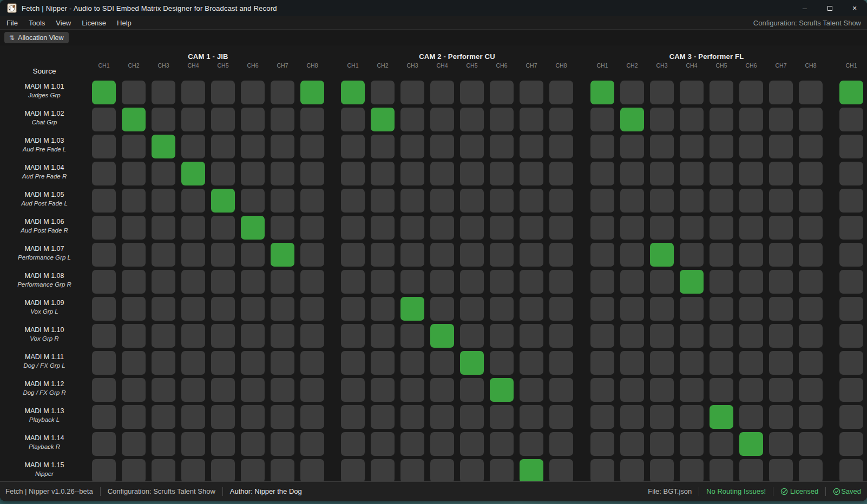  I want to click on menu-view: View, so click(63, 23).